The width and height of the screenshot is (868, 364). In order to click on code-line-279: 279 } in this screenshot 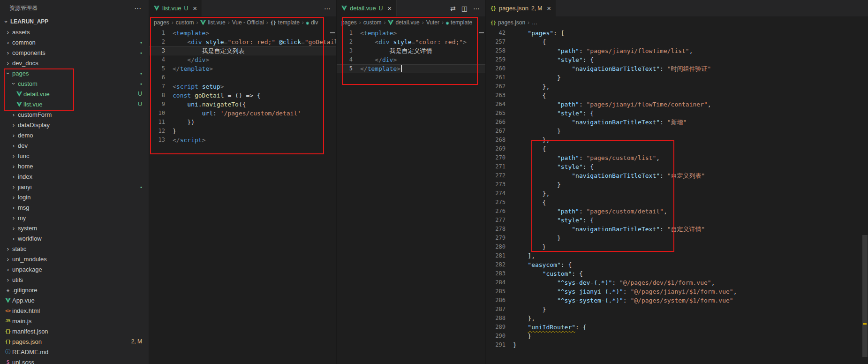, I will do `click(677, 238)`.